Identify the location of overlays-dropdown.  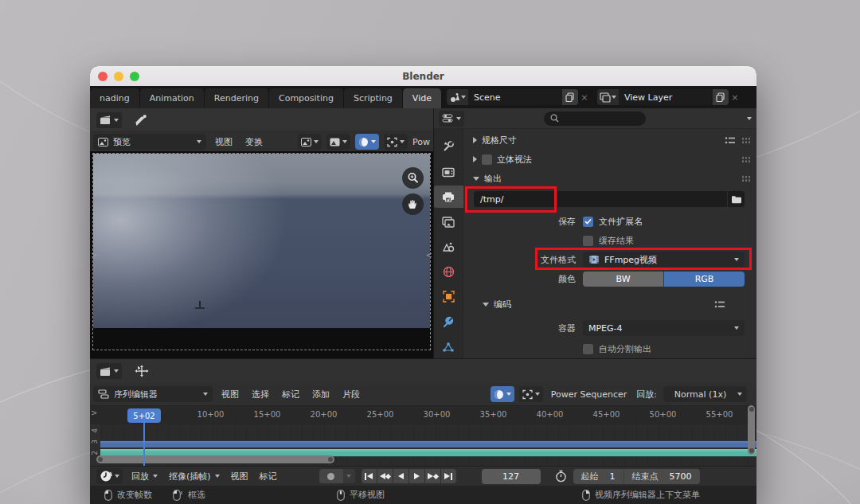
(338, 142).